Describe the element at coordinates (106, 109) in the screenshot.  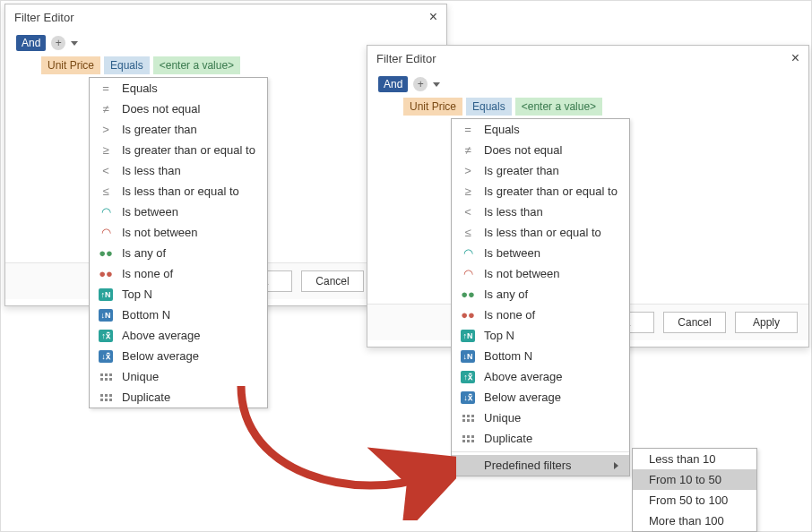
I see `neq-icon: ≠` at that location.